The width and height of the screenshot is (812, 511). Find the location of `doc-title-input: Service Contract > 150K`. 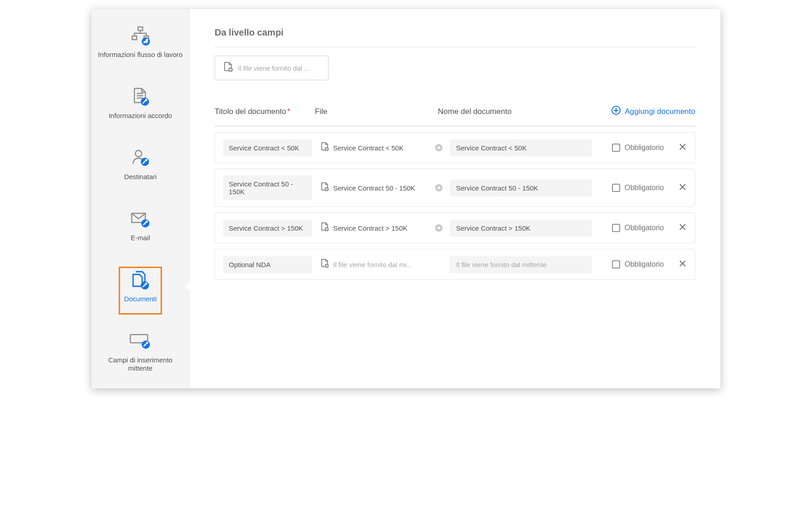

doc-title-input: Service Contract > 150K is located at coordinates (268, 228).